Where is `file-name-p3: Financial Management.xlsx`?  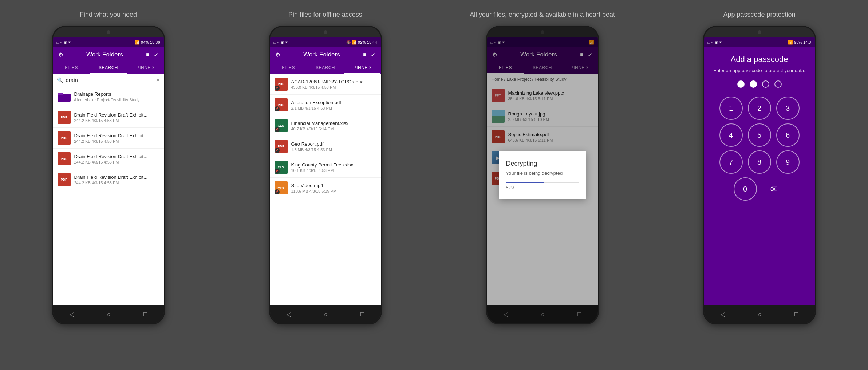 file-name-p3: Financial Management.xlsx is located at coordinates (334, 123).